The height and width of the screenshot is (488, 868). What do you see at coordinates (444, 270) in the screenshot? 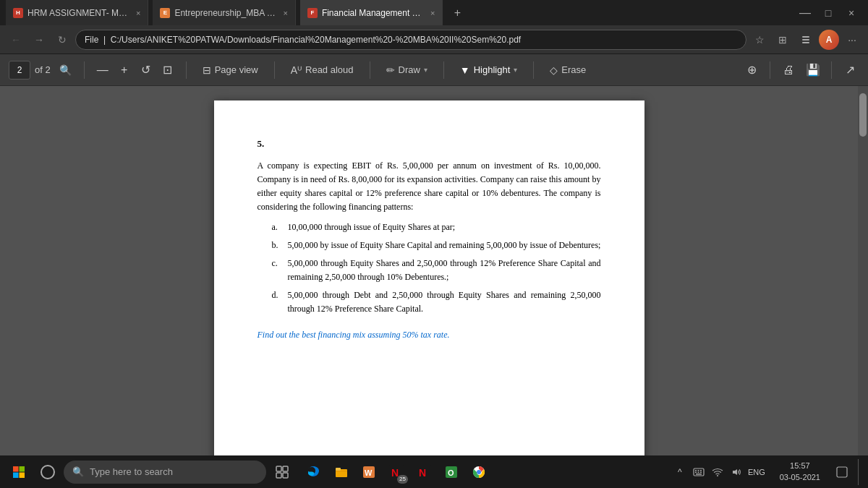
I see `option-c-text: 5,00,000 through Equity Shares and 2,50,…` at bounding box center [444, 270].